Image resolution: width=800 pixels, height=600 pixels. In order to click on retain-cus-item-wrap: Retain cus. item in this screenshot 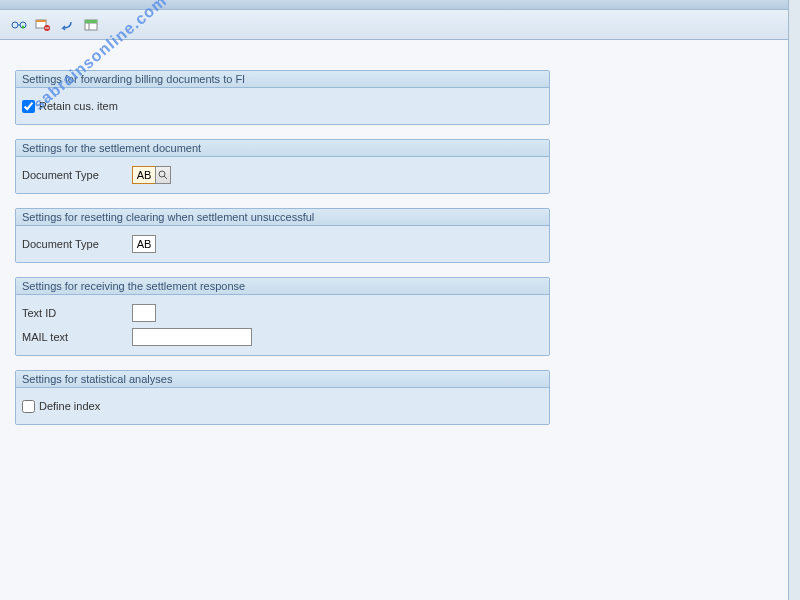, I will do `click(70, 106)`.